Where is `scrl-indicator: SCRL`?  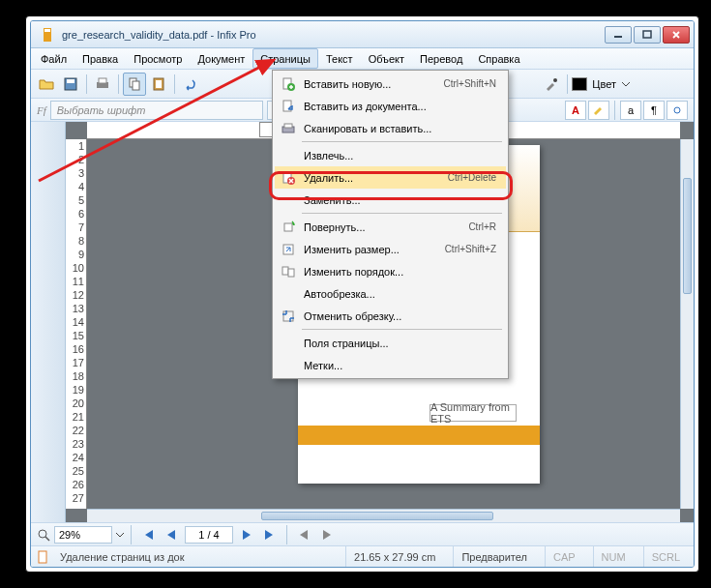
scrl-indicator: SCRL is located at coordinates (666, 557).